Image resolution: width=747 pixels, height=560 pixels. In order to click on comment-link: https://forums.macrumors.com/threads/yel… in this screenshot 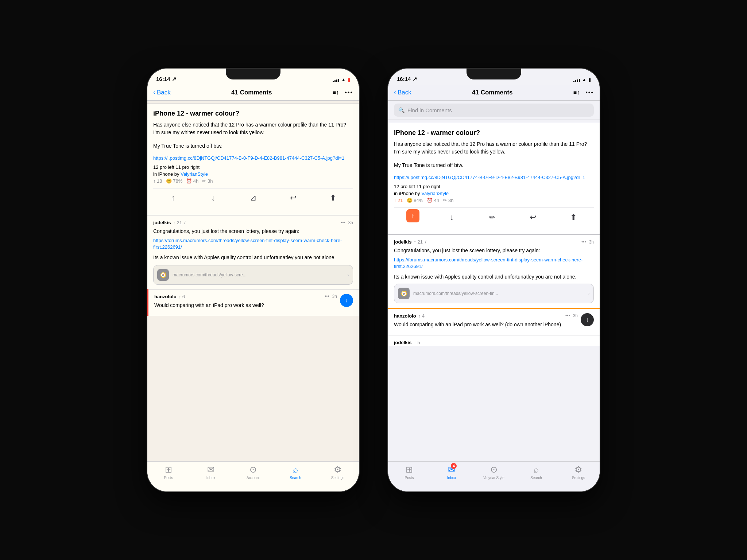, I will do `click(253, 244)`.